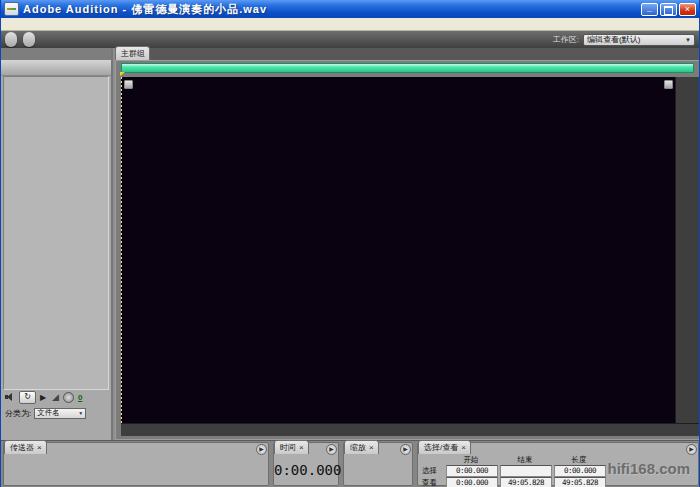 The width and height of the screenshot is (700, 487). I want to click on view-switch-group, so click(11, 40).